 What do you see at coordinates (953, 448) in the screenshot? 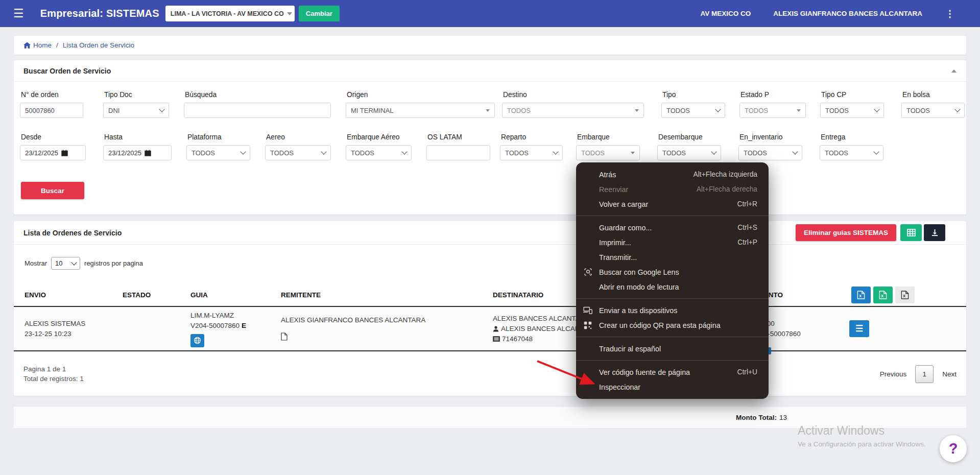
I see `help-button: ?` at bounding box center [953, 448].